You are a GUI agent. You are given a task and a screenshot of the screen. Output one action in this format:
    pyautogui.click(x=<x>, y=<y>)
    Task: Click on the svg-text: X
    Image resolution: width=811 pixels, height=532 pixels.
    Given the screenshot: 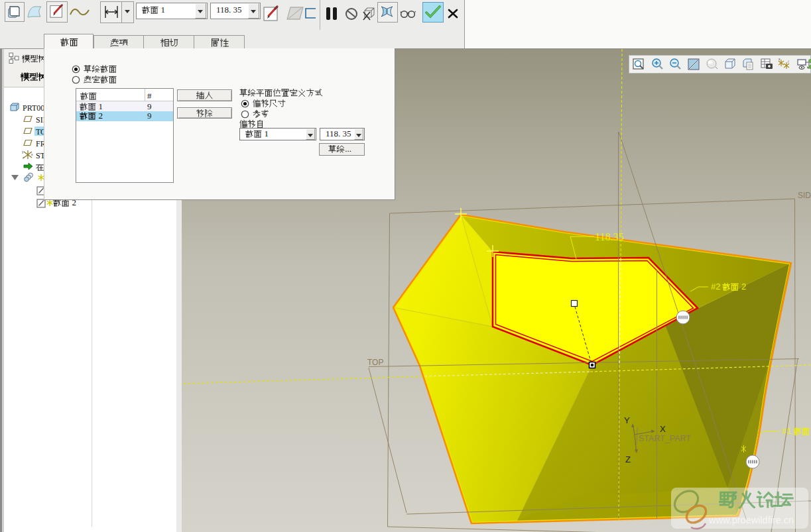 What is the action you would take?
    pyautogui.click(x=663, y=429)
    